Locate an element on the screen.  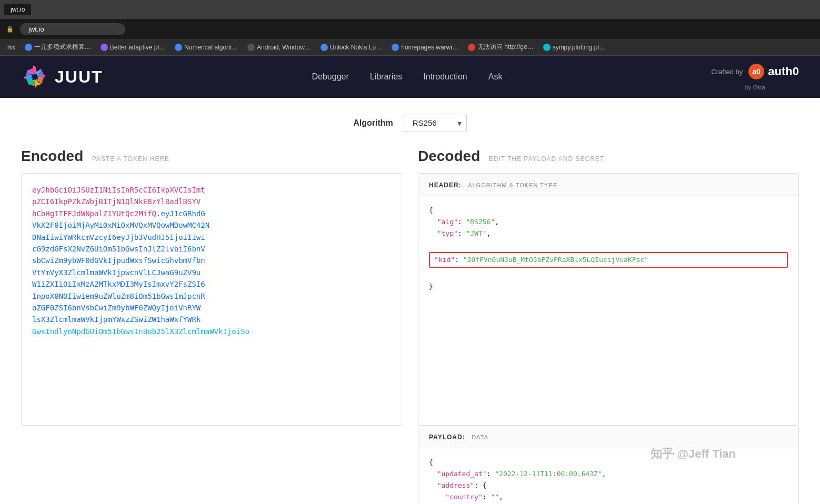
encoded-token-line4: VkX2F0IjoiMjAyMi0xMi0xMVQxMVQowMDowMC42N is located at coordinates (121, 225).